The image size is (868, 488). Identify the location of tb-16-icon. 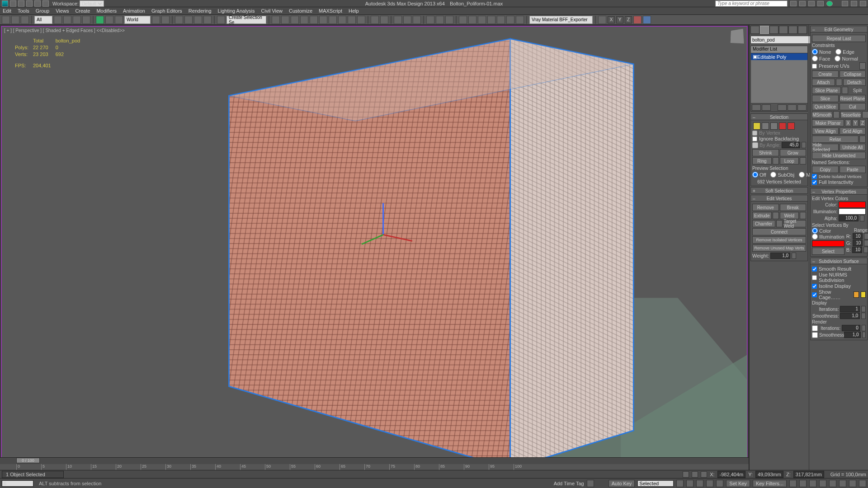
(637, 20).